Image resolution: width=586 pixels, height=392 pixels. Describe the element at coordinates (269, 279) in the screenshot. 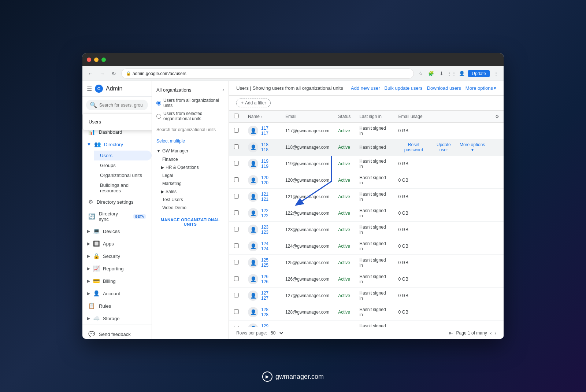

I see `user-name: 126 126` at that location.